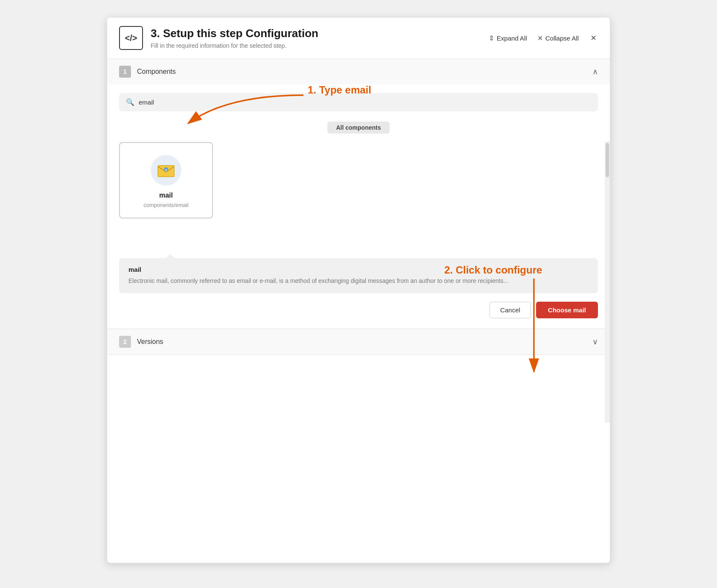 Image resolution: width=717 pixels, height=588 pixels. What do you see at coordinates (358, 342) in the screenshot?
I see `section-versions-header: 2 Versions ∨` at bounding box center [358, 342].